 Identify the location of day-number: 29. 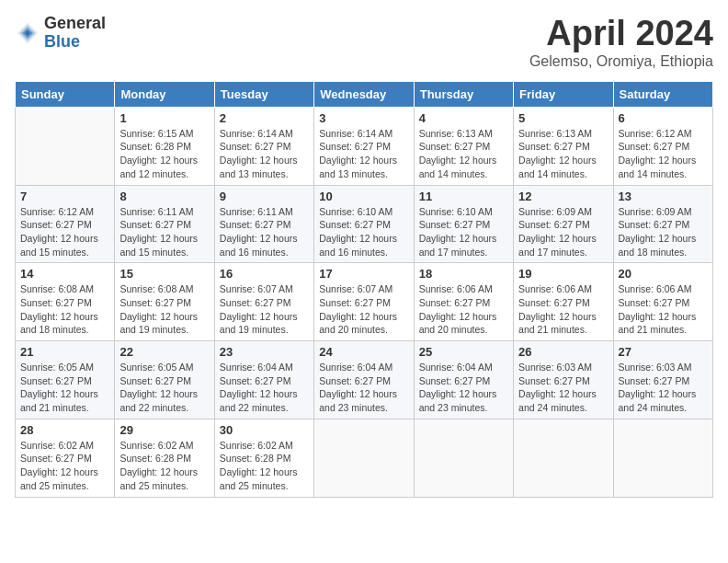
(164, 431).